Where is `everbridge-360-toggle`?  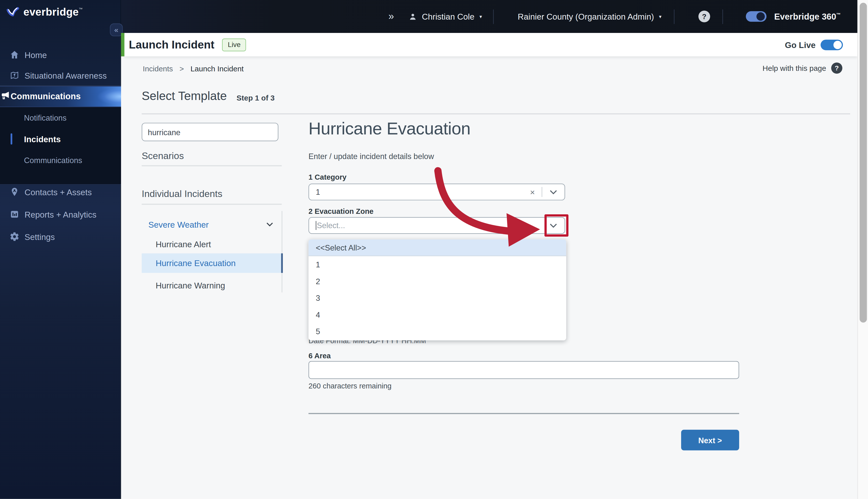 everbridge-360-toggle is located at coordinates (756, 16).